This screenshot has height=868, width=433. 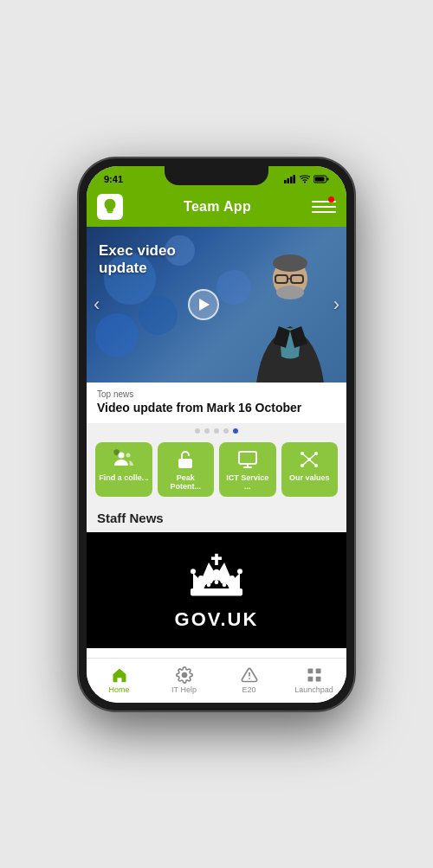 What do you see at coordinates (184, 680) in the screenshot?
I see `nav-it-help: IT Help` at bounding box center [184, 680].